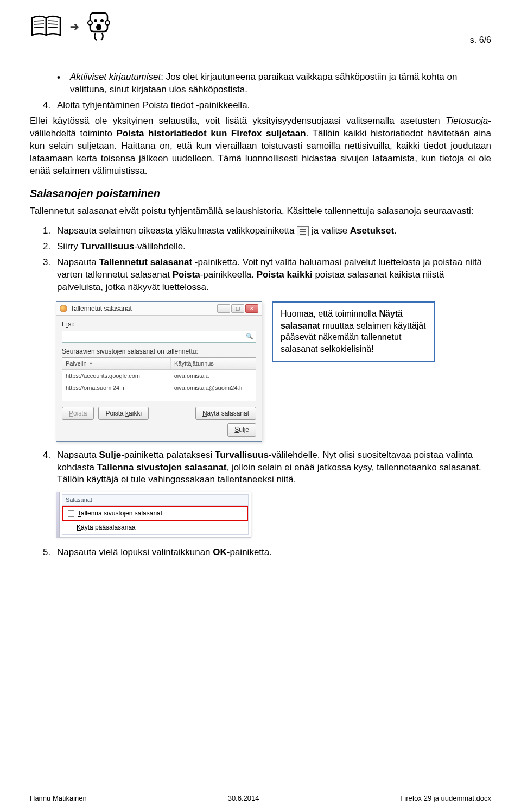 The width and height of the screenshot is (521, 812). I want to click on header-icons: ➔, so click(260, 27).